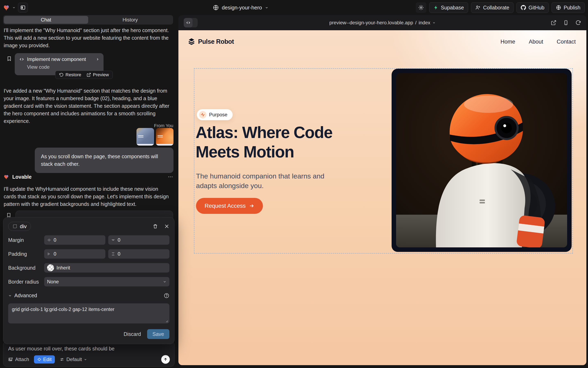 This screenshot has height=368, width=588. Describe the element at coordinates (421, 8) in the screenshot. I see `settings-button` at that location.